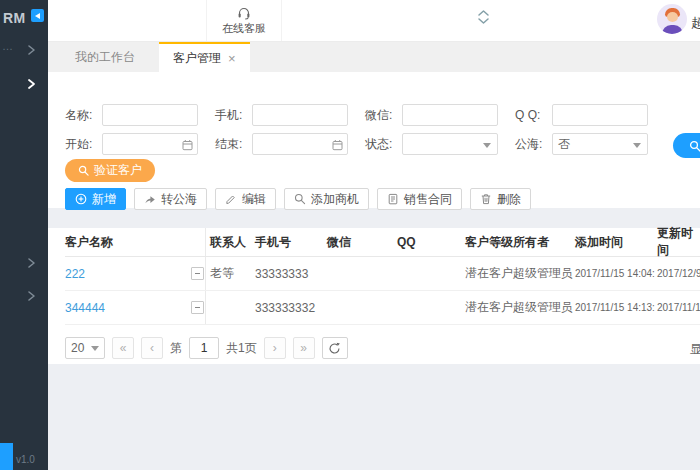  Describe the element at coordinates (326, 199) in the screenshot. I see `add-opportunity-button: 添加商机` at that location.